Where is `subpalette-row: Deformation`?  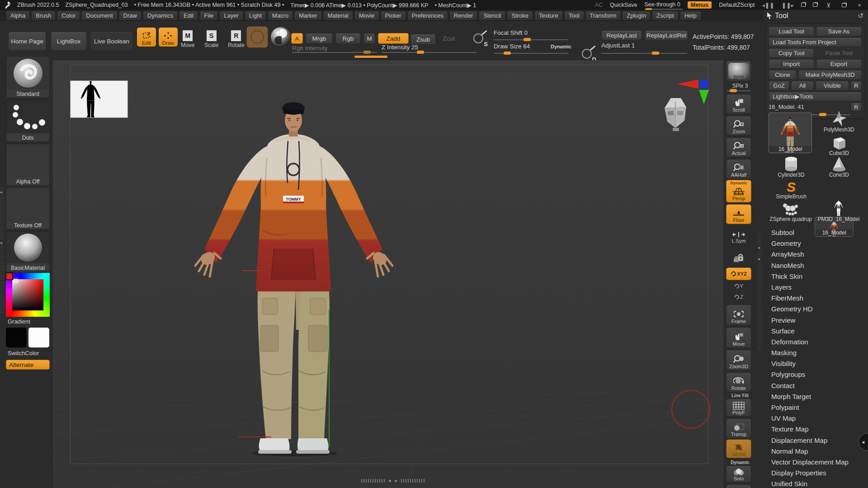 subpalette-row: Deformation is located at coordinates (816, 342).